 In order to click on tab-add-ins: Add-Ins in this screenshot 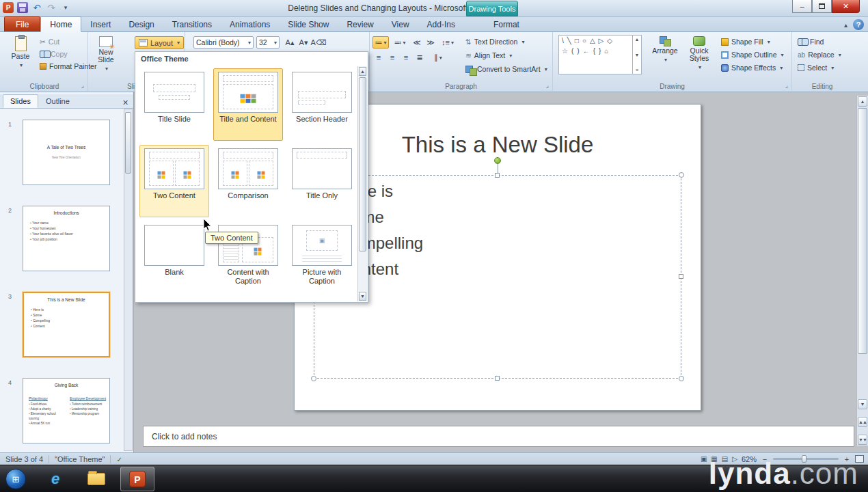, I will do `click(442, 25)`.